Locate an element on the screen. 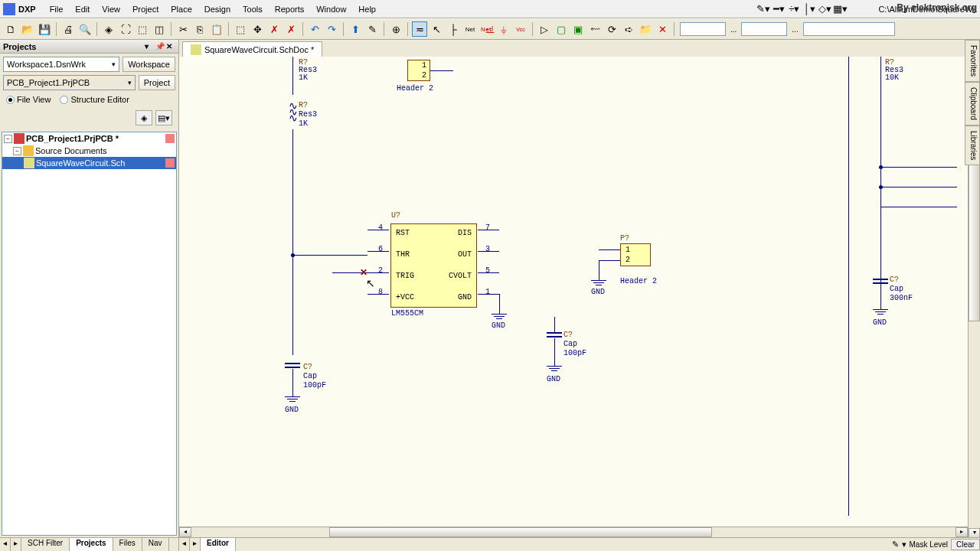  menu-view: View is located at coordinates (111, 9).